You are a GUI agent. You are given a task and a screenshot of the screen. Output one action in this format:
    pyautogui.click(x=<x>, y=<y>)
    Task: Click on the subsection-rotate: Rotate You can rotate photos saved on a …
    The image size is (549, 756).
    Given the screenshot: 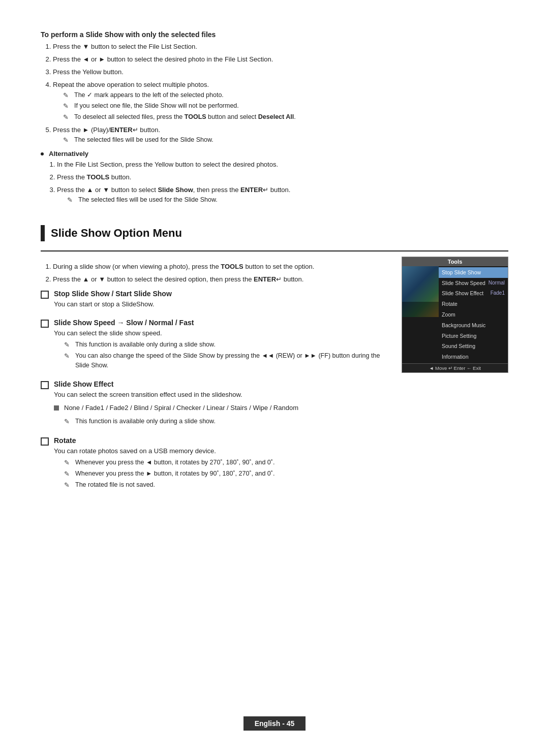 What is the action you would take?
    pyautogui.click(x=274, y=464)
    